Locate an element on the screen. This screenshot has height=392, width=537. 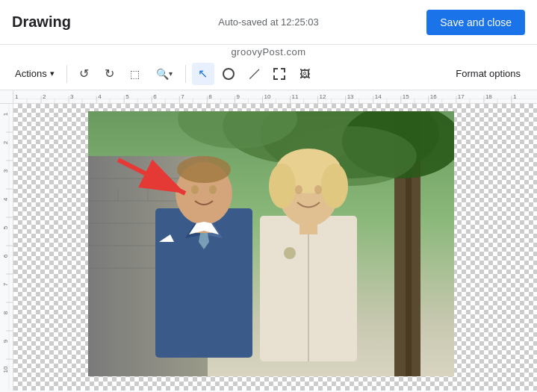
selection-box-icon is located at coordinates (279, 74).